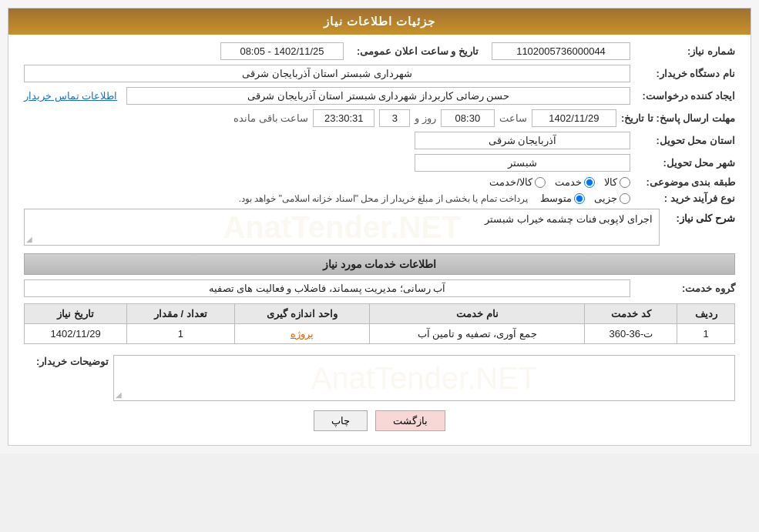  Describe the element at coordinates (282, 51) in the screenshot. I see `announce-date-value: 1402/11/25 - 08:05` at that location.